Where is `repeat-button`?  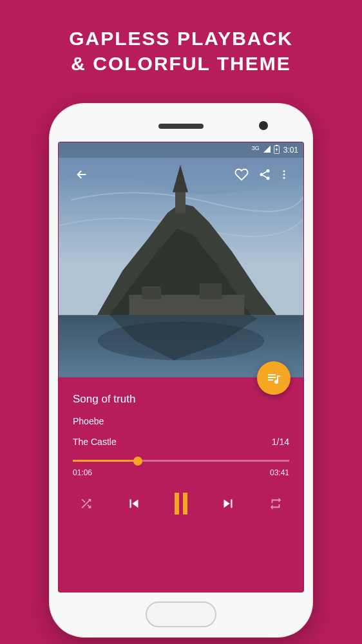
repeat-button is located at coordinates (276, 504).